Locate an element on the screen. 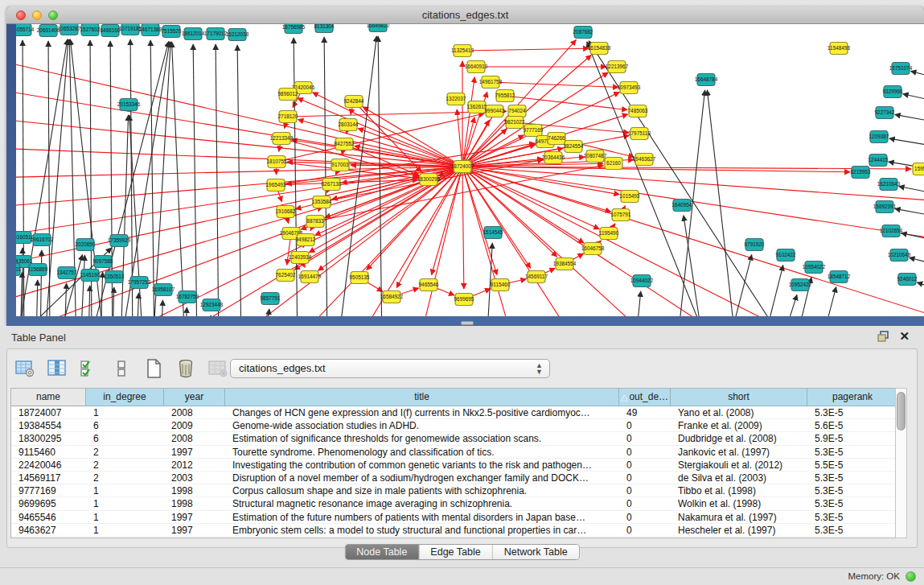 The image size is (924, 585). graph-node: 9505135 is located at coordinates (360, 278).